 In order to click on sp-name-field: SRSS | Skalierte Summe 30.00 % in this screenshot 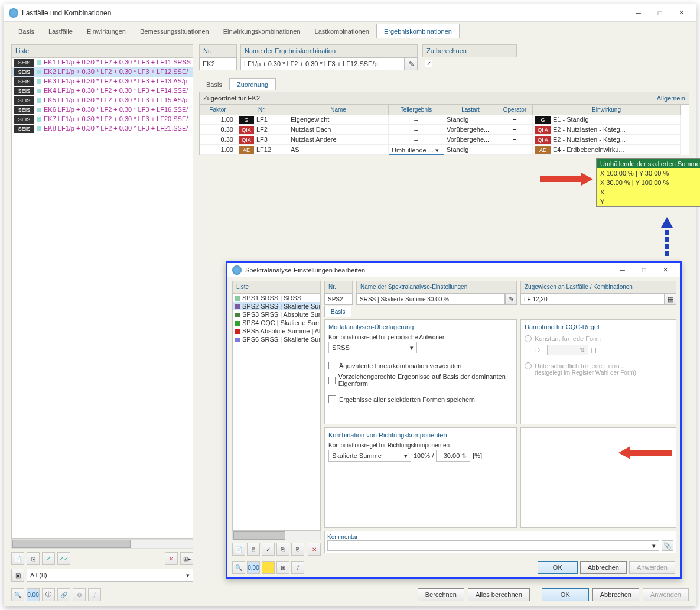, I will do `click(431, 299)`.